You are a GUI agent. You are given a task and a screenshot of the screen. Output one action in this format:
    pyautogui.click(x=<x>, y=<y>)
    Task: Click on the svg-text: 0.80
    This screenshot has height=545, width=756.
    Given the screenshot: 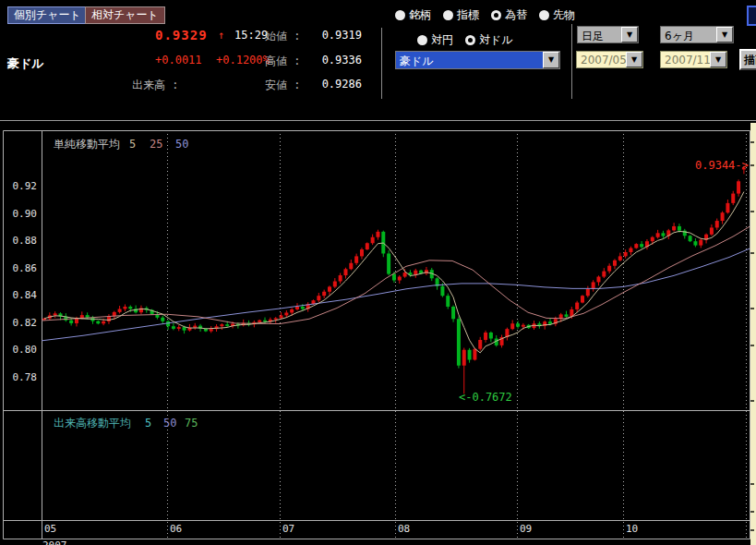 What is the action you would take?
    pyautogui.click(x=26, y=349)
    